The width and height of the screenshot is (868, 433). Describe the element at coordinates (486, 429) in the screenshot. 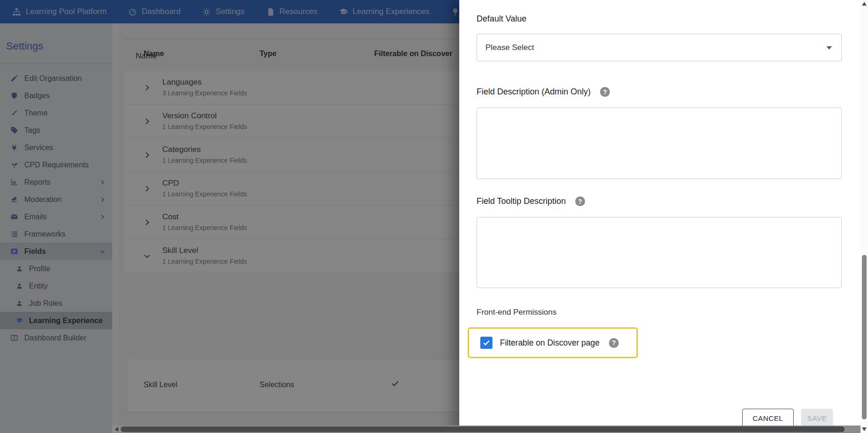

I see `horizontal-scrollbar` at that location.